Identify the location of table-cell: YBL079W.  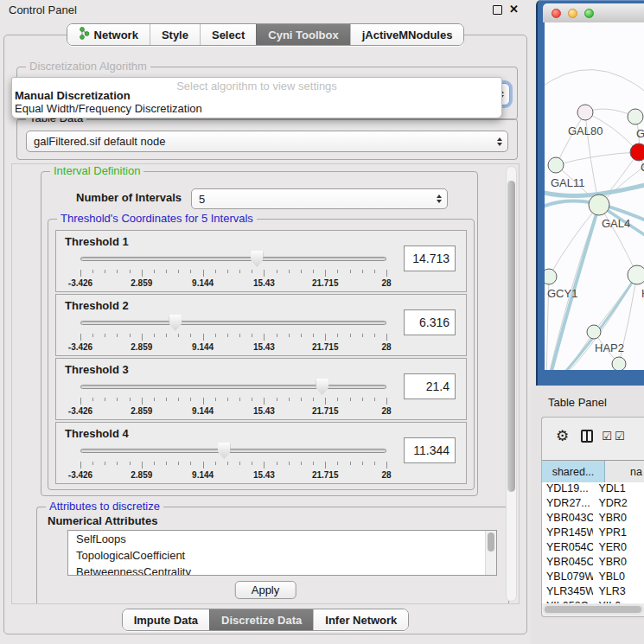
(567, 577).